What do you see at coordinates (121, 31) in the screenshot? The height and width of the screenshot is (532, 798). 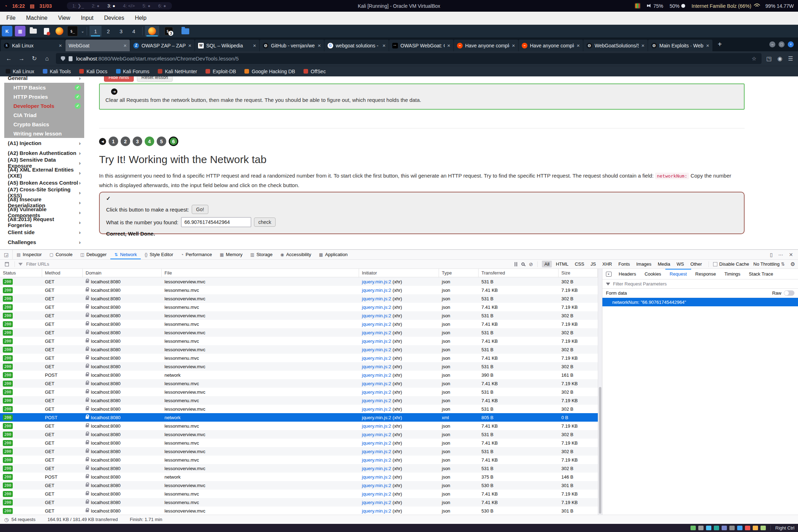 I see `workspace-button: 3` at bounding box center [121, 31].